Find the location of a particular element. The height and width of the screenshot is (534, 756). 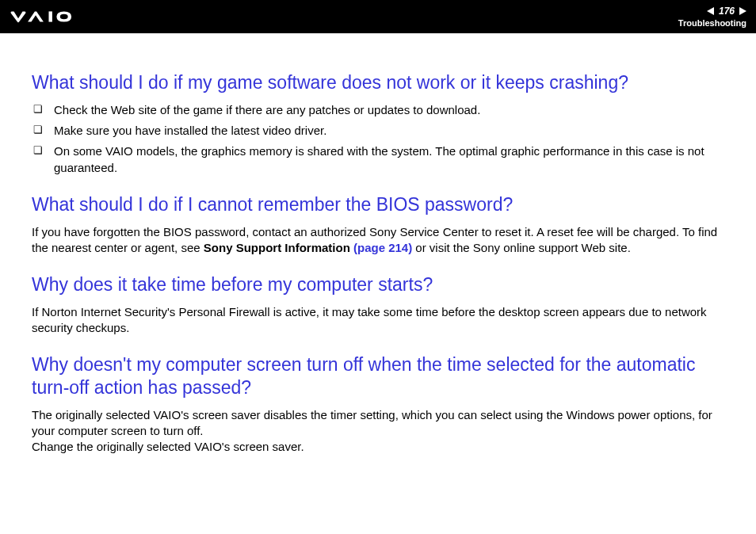

page-header: 176 Troubleshooting is located at coordinates (378, 17).